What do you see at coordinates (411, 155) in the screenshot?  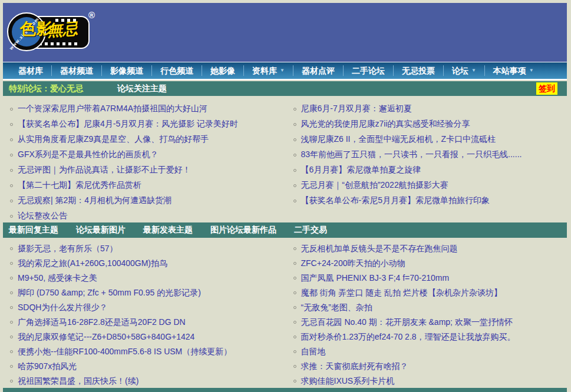 I see `topic-link: 83年前他画了五只猫，一只读书，一只看报，一只织毛线......` at bounding box center [411, 155].